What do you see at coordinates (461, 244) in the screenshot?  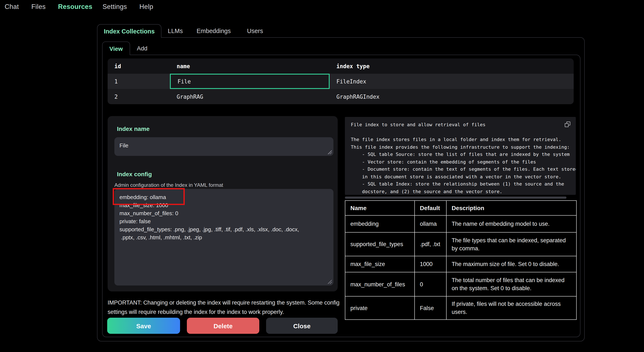 I see `params-row: supported_file_types .pdf, .txt The file…` at bounding box center [461, 244].